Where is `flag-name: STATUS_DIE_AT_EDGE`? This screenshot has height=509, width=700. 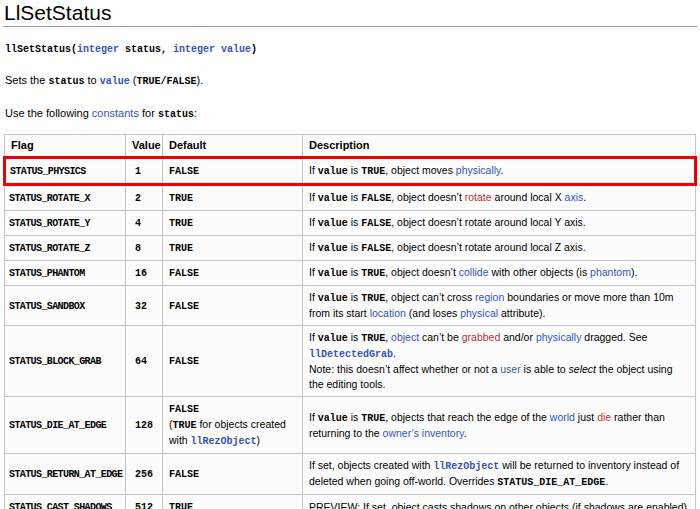
flag-name: STATUS_DIE_AT_EDGE is located at coordinates (58, 426).